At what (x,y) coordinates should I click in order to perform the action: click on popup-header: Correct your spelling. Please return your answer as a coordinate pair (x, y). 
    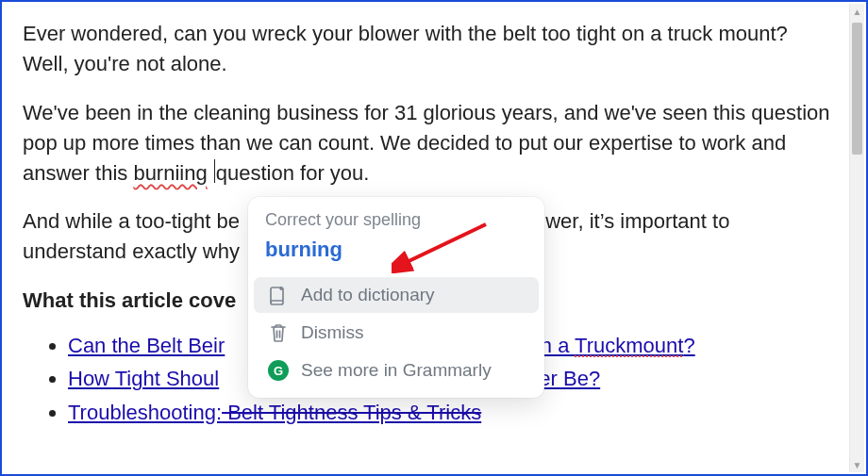
    Looking at the image, I should click on (396, 222).